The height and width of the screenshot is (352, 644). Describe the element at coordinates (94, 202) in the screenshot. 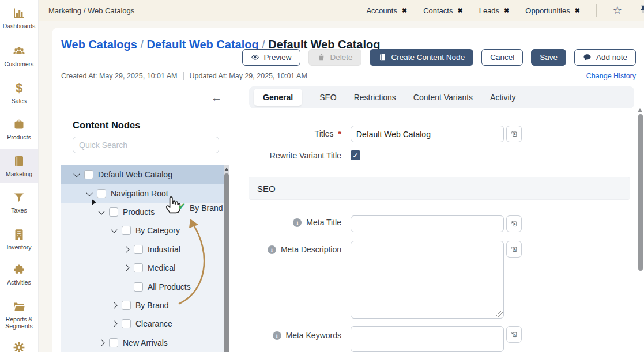

I see `drop-indicator-icon` at that location.